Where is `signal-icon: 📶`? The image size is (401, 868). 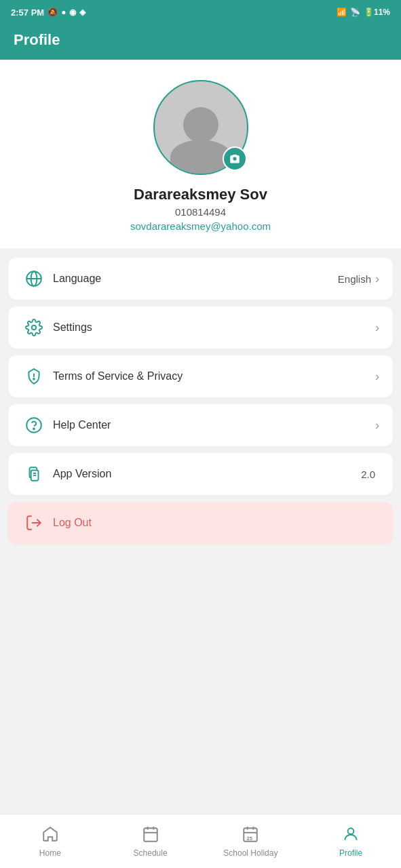
signal-icon: 📶 is located at coordinates (342, 12).